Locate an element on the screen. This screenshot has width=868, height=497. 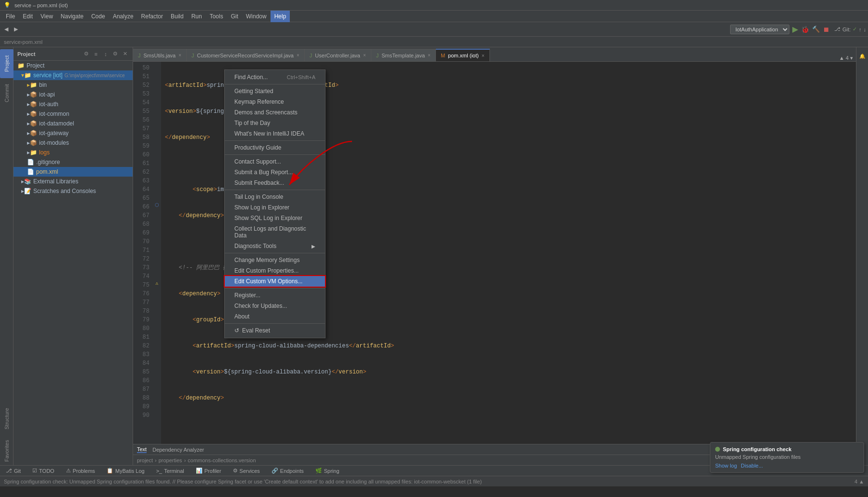
menu-show-log: Show Log in Explorer is located at coordinates (275, 207).